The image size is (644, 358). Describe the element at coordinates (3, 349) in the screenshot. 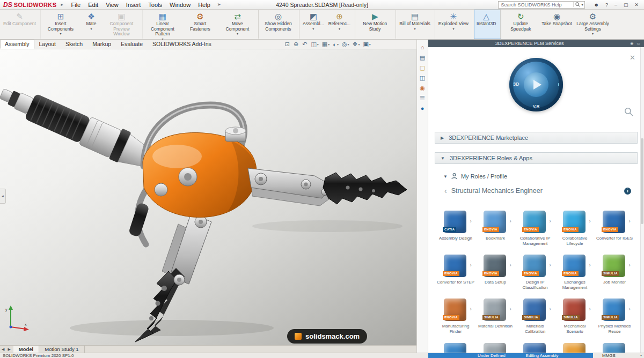

I see `tab-scroll-left-icon: ◀` at that location.